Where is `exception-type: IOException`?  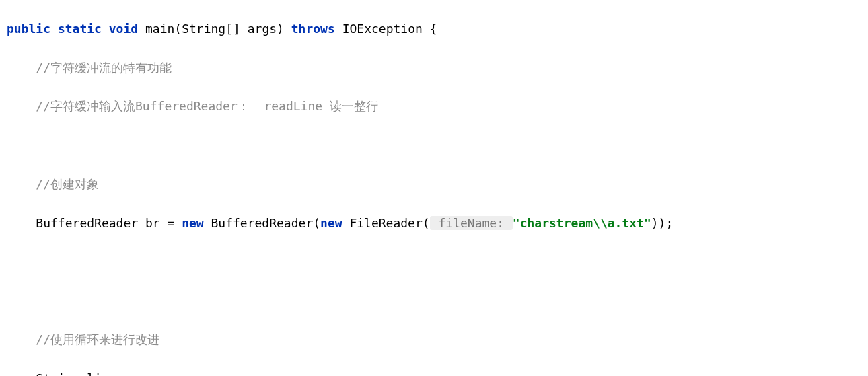 exception-type: IOException is located at coordinates (382, 28).